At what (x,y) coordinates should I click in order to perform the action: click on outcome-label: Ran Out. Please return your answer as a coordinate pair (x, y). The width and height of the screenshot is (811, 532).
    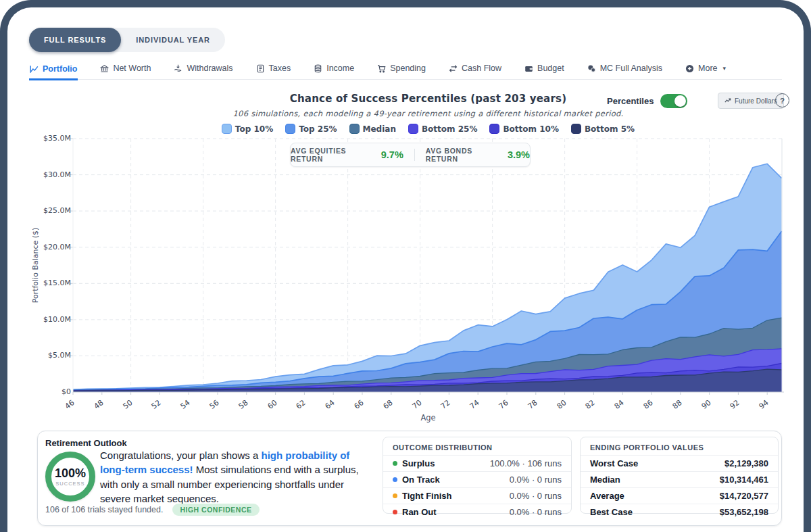
    Looking at the image, I should click on (415, 512).